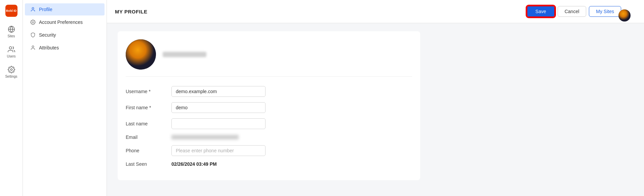 Image resolution: width=644 pixels, height=196 pixels. What do you see at coordinates (218, 124) in the screenshot?
I see `lastname-input` at bounding box center [218, 124].